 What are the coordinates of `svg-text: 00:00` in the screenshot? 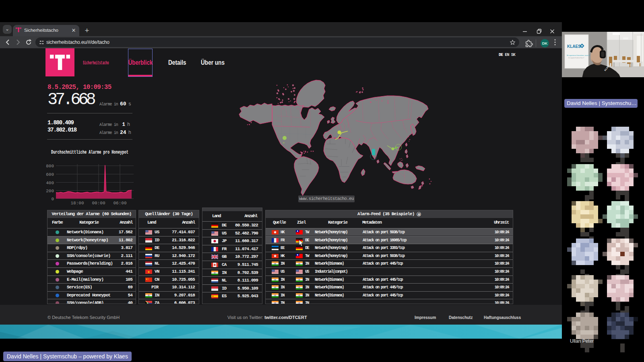 It's located at (98, 203).